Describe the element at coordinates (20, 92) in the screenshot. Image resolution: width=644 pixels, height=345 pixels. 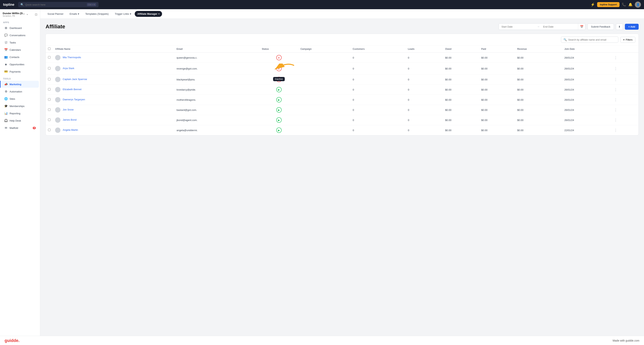
I see `sidebar-item-automation: ⚙ Automation` at that location.